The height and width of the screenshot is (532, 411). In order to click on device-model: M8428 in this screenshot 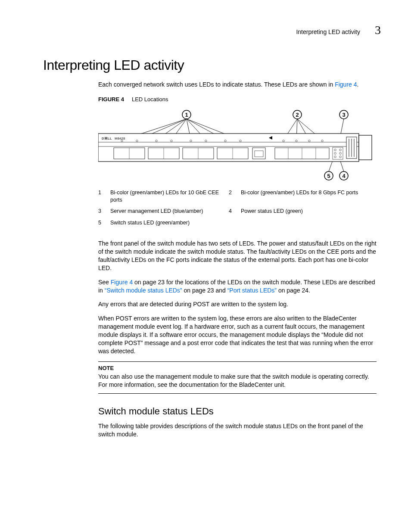, I will do `click(120, 139)`.